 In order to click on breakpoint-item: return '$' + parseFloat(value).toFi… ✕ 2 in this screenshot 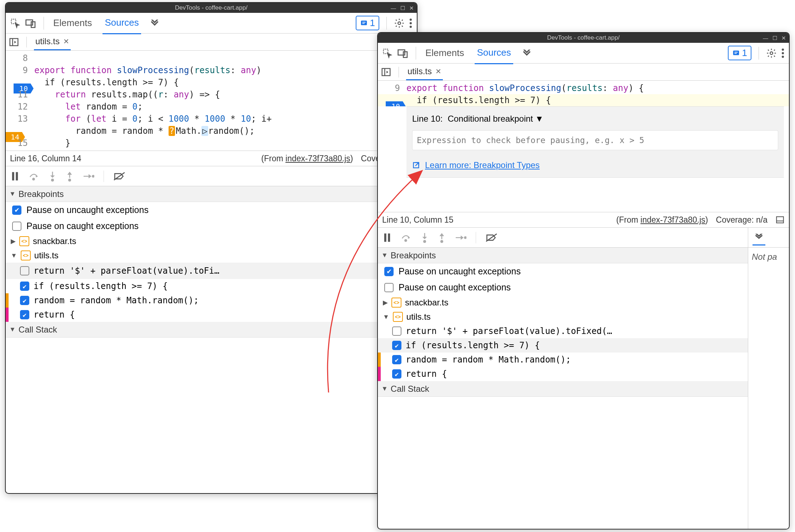, I will do `click(211, 271)`.